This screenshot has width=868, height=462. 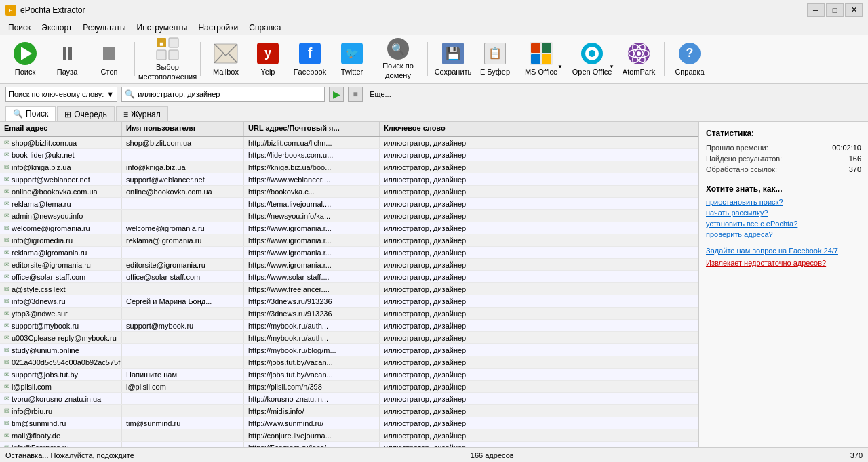 I want to click on menu-tools: Инструменты, so click(x=163, y=28).